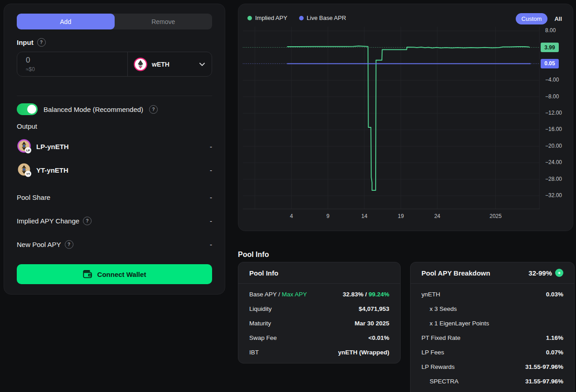 This screenshot has height=392, width=576. Describe the element at coordinates (164, 22) in the screenshot. I see `tab-remove: Remove` at that location.